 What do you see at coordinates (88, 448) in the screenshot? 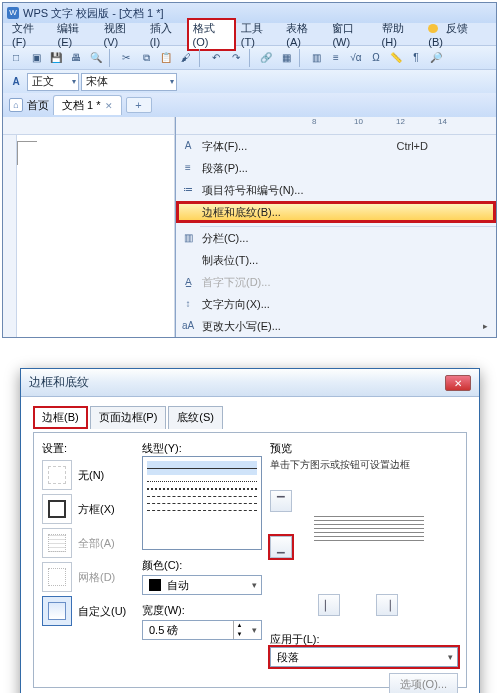
I see `settings-label: 设置:` at bounding box center [88, 448].